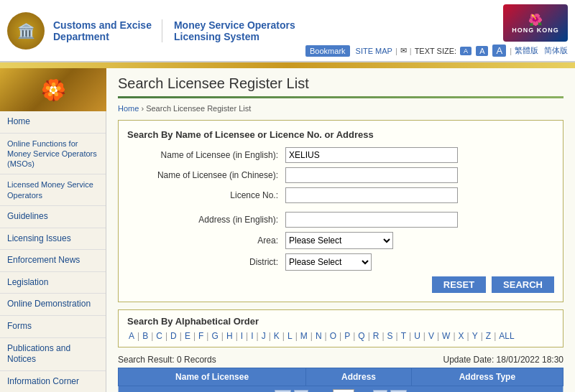 Image resolution: width=575 pixels, height=392 pixels. Describe the element at coordinates (404, 50) in the screenshot. I see `envelope-icon: ✉` at that location.